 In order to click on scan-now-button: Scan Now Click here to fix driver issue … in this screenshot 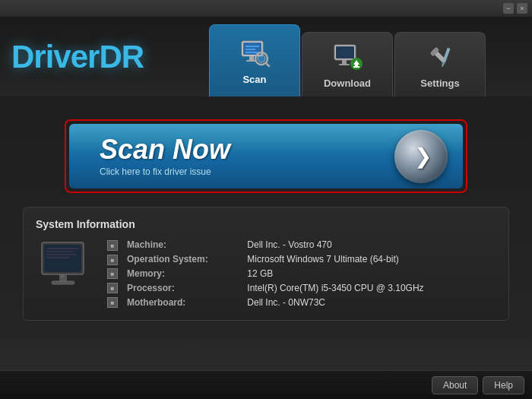, I will do `click(266, 157)`.